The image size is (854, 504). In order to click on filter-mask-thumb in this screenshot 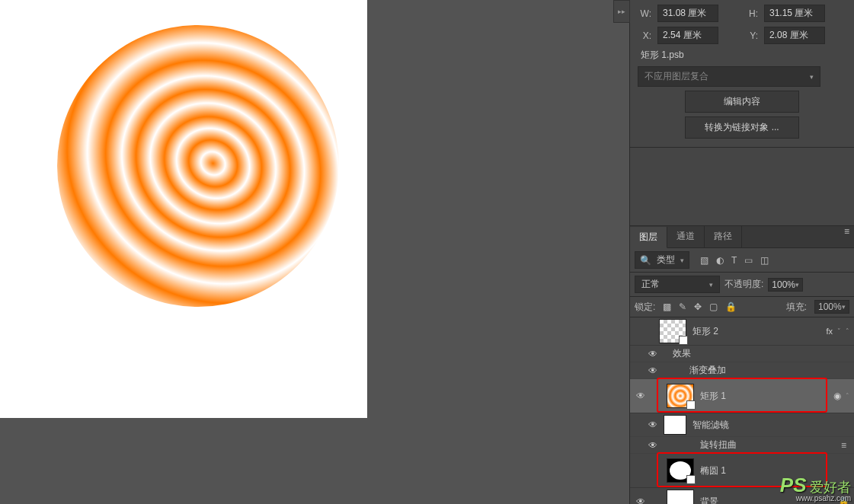, I will do `click(675, 425)`.